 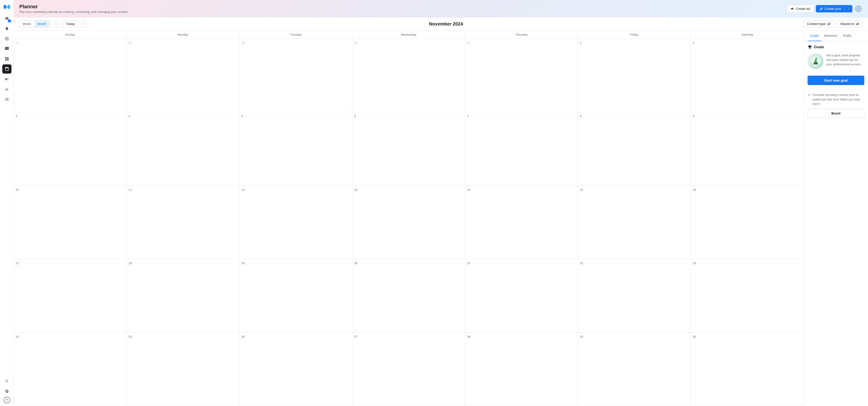 What do you see at coordinates (74, 12) in the screenshot?
I see `page-subtitle: Plan your marketing calendar by creating…` at bounding box center [74, 12].